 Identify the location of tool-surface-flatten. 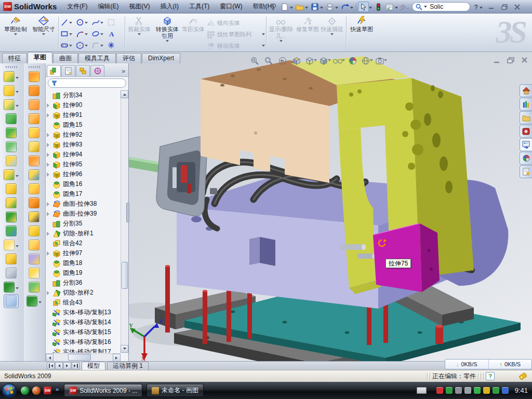
(34, 273).